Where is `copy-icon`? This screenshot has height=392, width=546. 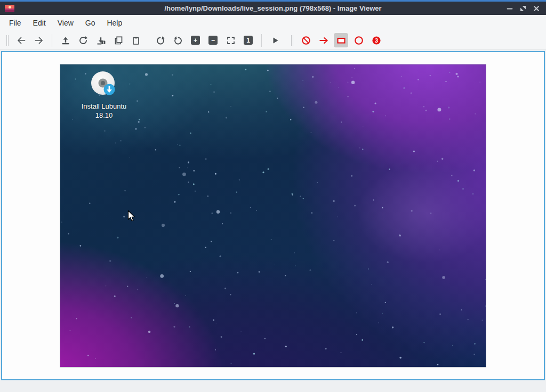 copy-icon is located at coordinates (118, 40).